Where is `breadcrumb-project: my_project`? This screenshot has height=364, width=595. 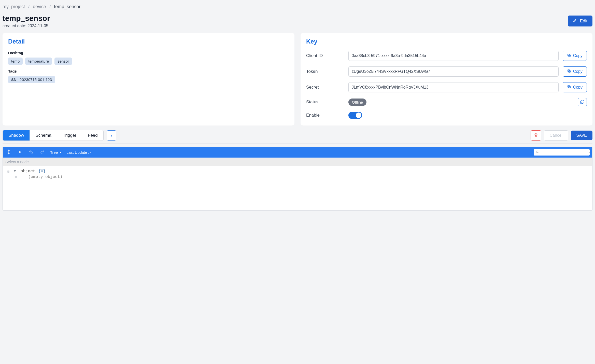 breadcrumb-project: my_project is located at coordinates (14, 7).